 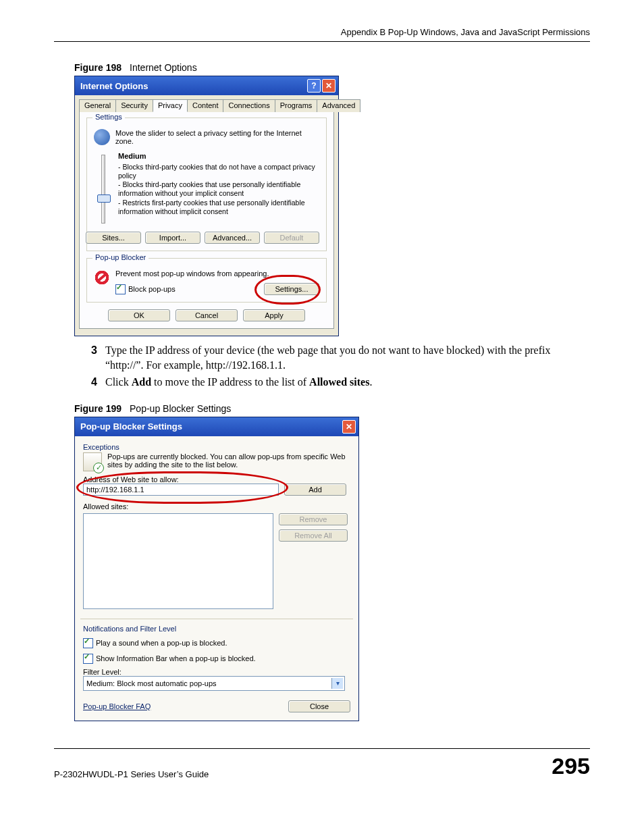 What do you see at coordinates (217, 629) in the screenshot?
I see `notifications-legend: Notifications and Filter Level` at bounding box center [217, 629].